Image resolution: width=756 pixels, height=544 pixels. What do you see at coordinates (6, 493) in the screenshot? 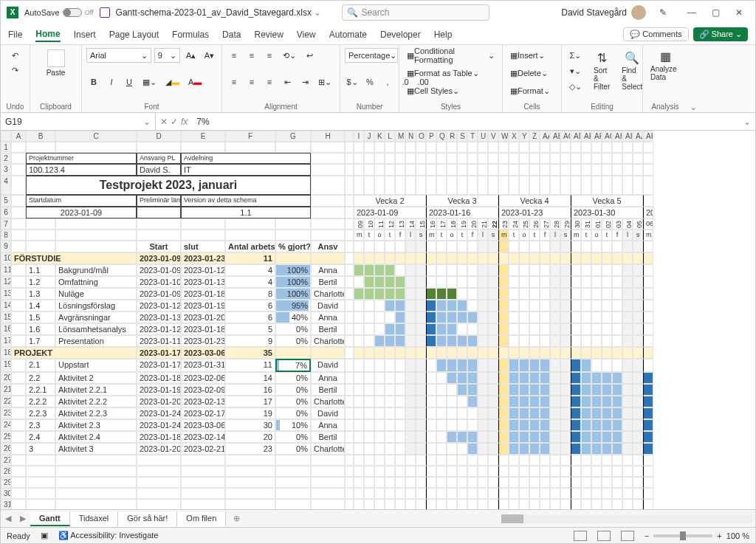
I see `row-header: 30` at bounding box center [6, 493].